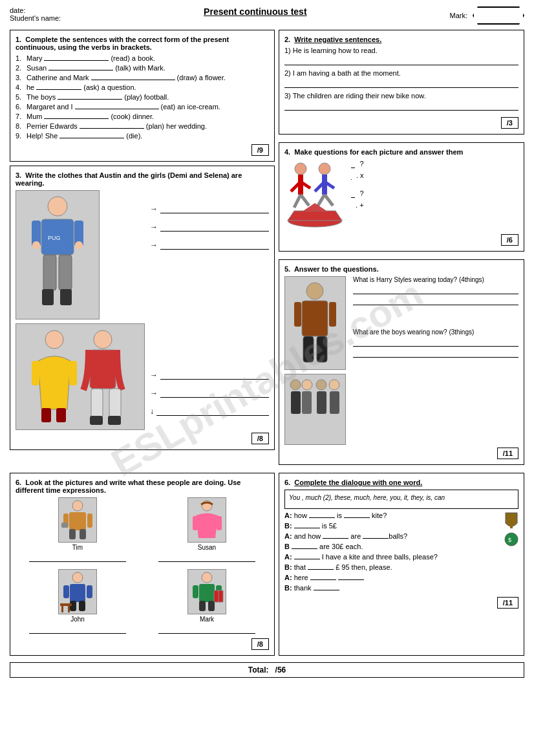  Describe the element at coordinates (401, 269) in the screenshot. I see `section5-title: 5. Answer to the questions.` at that location.